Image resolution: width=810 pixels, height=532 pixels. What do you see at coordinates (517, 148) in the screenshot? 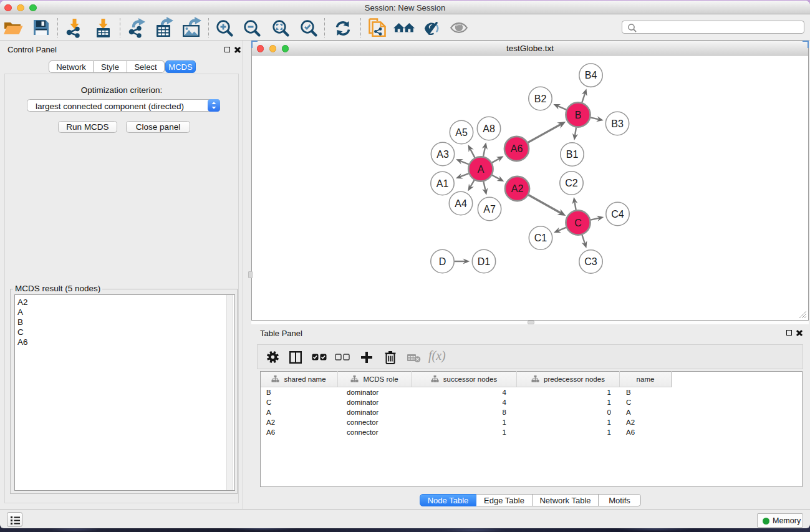
I see `svg-text: A6` at bounding box center [517, 148].